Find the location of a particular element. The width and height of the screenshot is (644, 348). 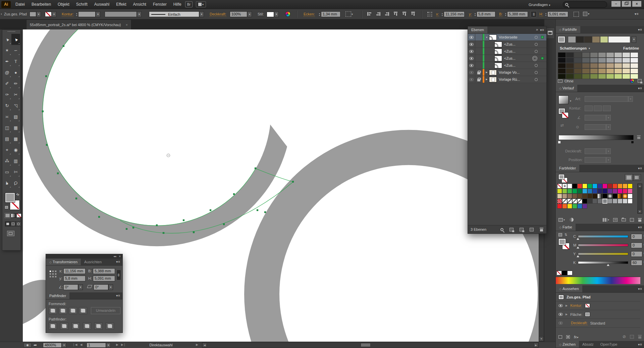

gradient-slider is located at coordinates (596, 137).